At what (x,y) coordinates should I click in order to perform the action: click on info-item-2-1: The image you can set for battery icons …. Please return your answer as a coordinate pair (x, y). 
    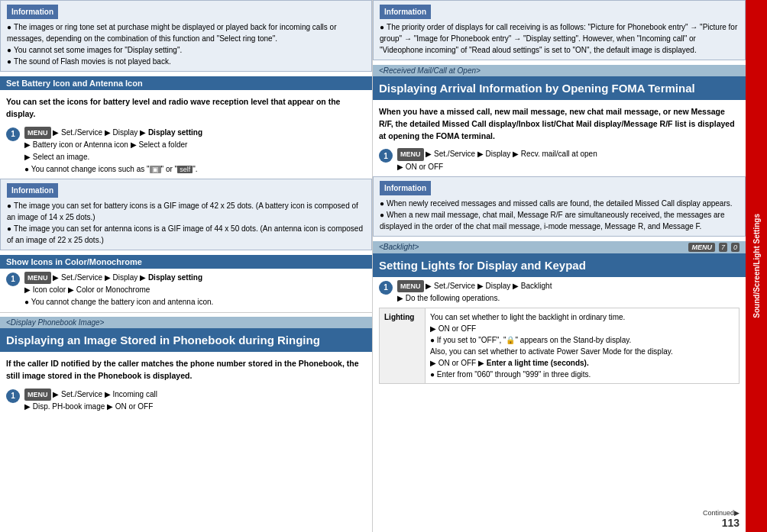
    Looking at the image, I should click on (186, 211).